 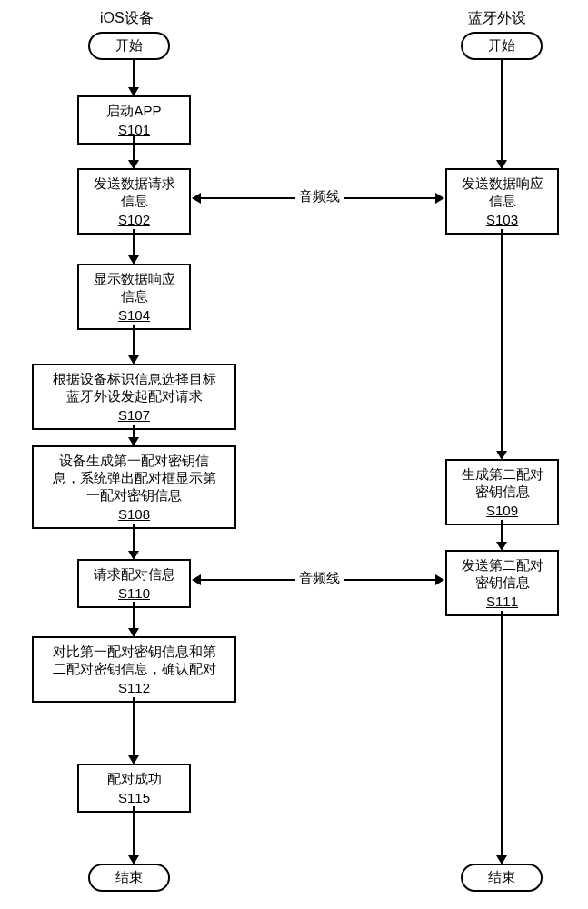 What do you see at coordinates (135, 687) in the screenshot?
I see `step-id: S112` at bounding box center [135, 687].